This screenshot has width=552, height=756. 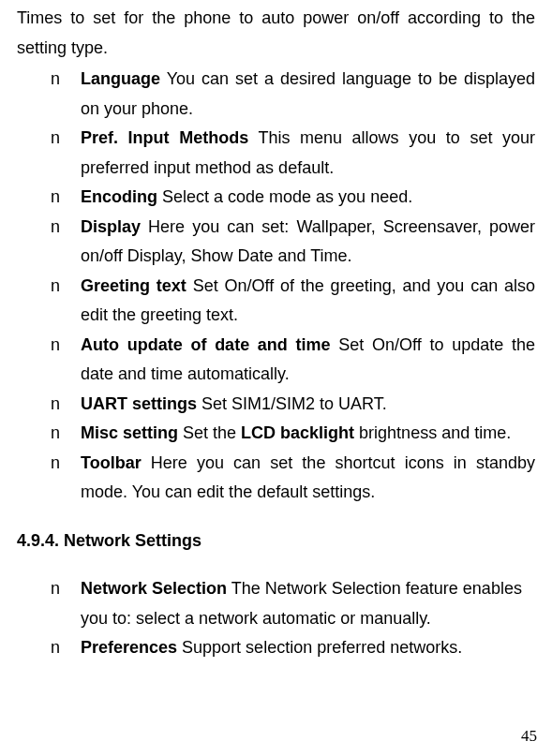 What do you see at coordinates (292, 434) in the screenshot?
I see `list-item: n Misc setting Set the LCD backlight bri…` at bounding box center [292, 434].